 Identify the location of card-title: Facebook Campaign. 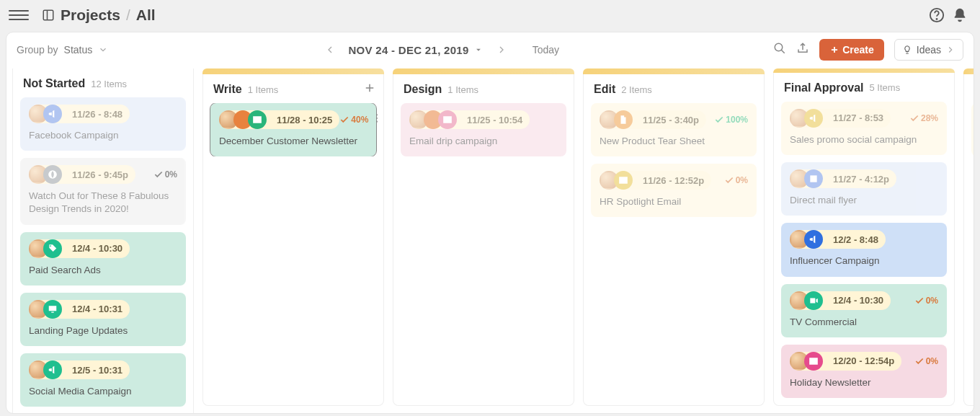
(103, 136).